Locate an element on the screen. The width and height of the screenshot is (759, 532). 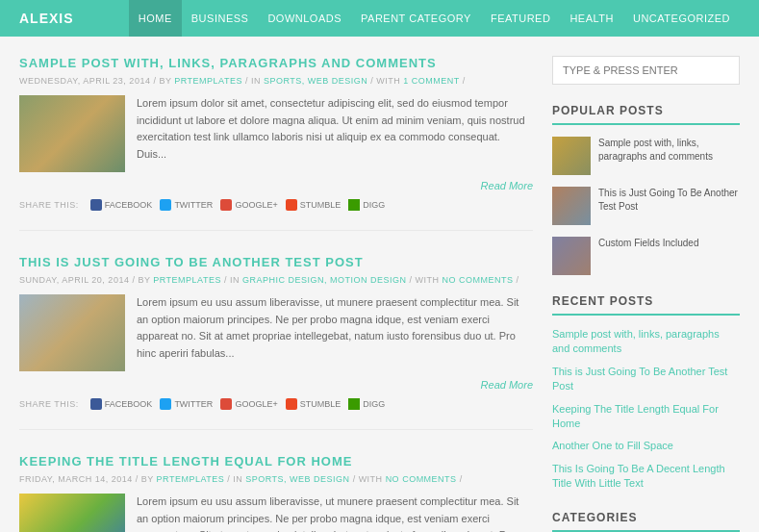
site-title: ALEXIS is located at coordinates (46, 18).